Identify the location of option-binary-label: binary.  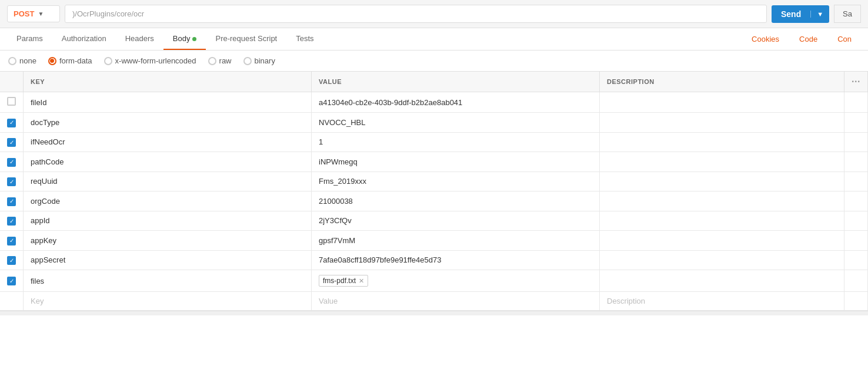
(265, 61).